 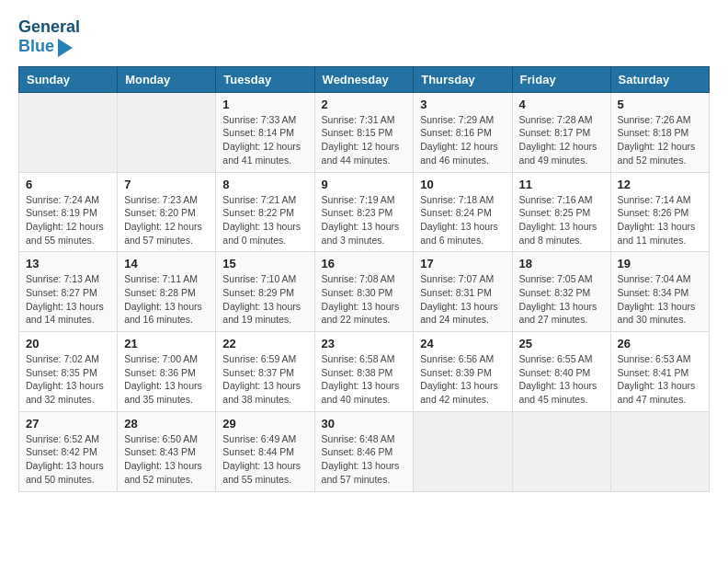 I want to click on calendar-cell: 13Sunrise: 7:13 AM Sunset: 8:27 PM Dayli…, so click(x=68, y=293).